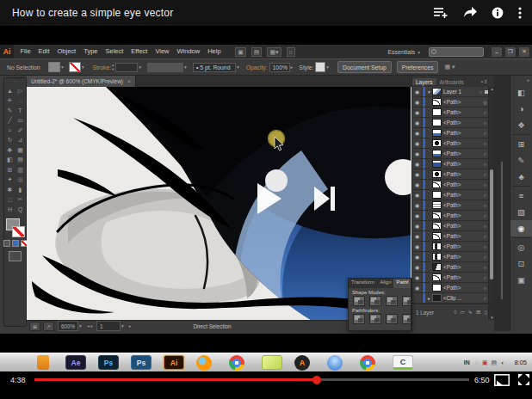  Describe the element at coordinates (325, 199) in the screenshot. I see `next-button` at that location.